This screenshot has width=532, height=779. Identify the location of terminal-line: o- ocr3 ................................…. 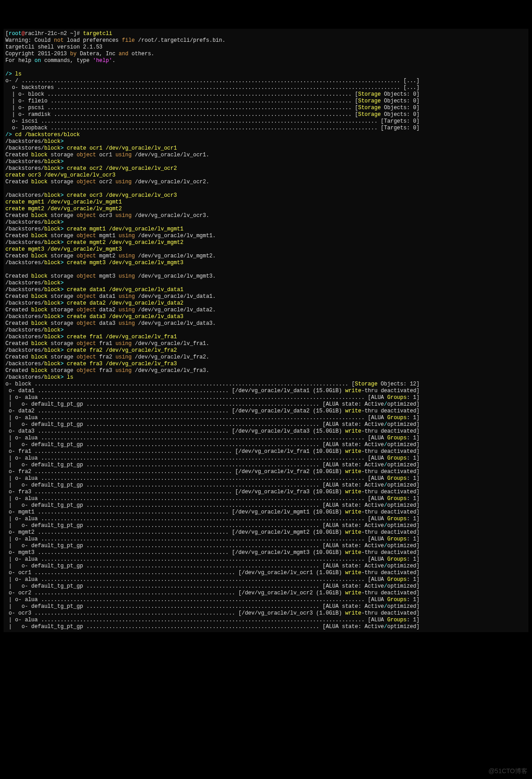
(266, 614).